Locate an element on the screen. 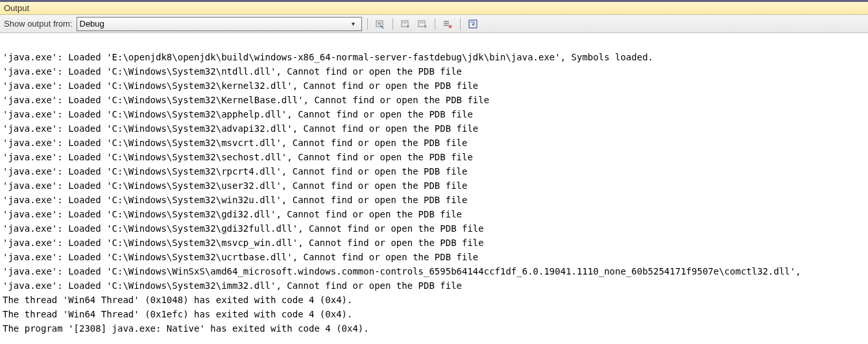 The height and width of the screenshot is (344, 868). dropdown-selected-text: Debug is located at coordinates (214, 23).